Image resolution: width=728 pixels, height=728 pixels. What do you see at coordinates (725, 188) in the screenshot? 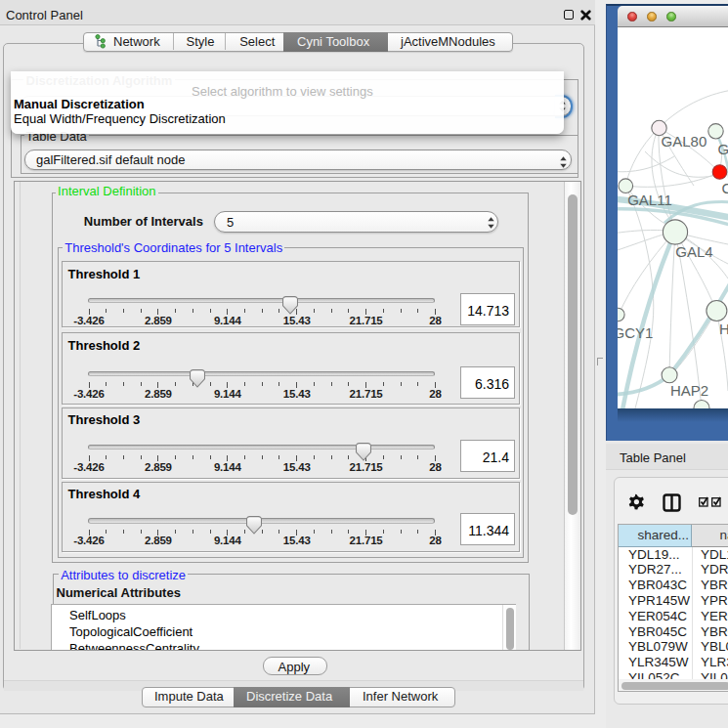
I see `svg-text: C` at bounding box center [725, 188].